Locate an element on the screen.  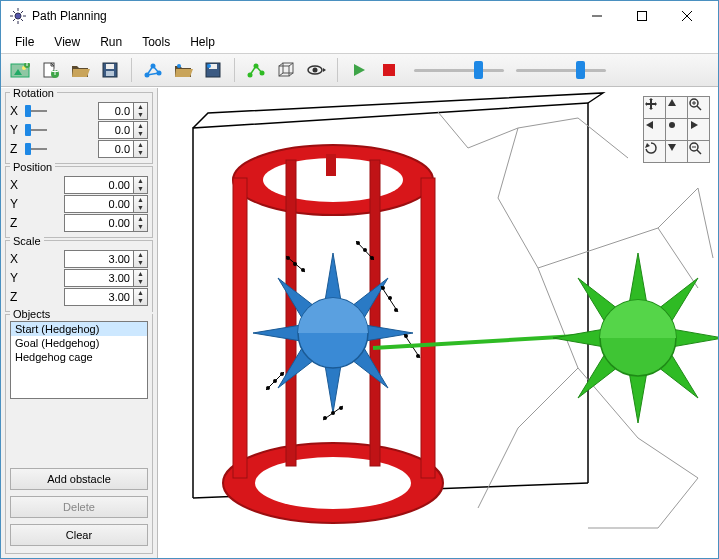
menu-run: Run is located at coordinates (111, 42).